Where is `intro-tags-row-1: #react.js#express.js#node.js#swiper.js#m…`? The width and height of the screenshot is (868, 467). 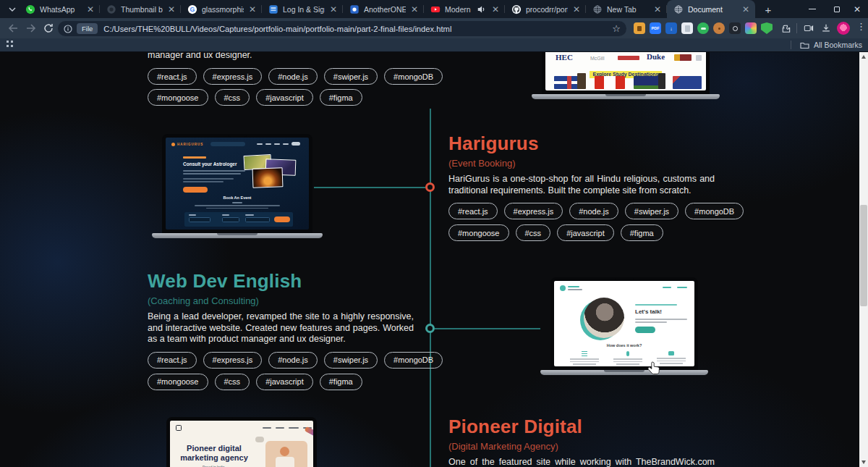 intro-tags-row-1: #react.js#express.js#node.js#swiper.js#m… is located at coordinates (295, 77).